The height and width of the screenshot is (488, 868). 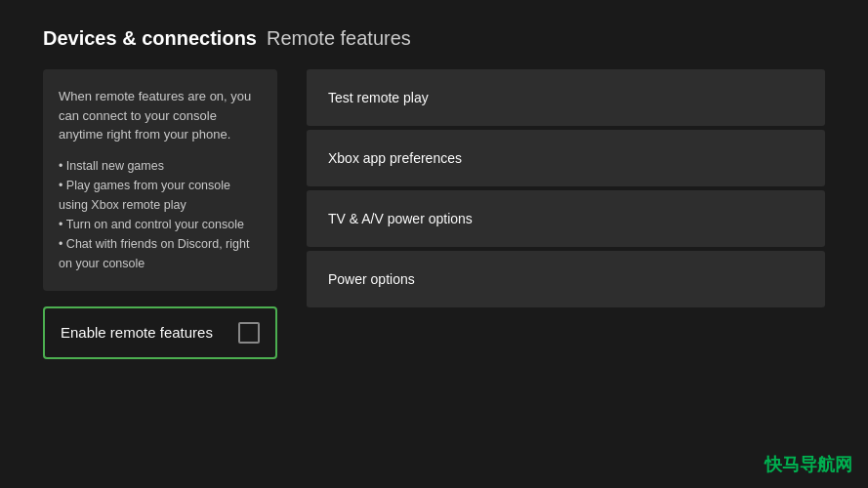 I want to click on page-header: Devices & connections Remote features, so click(x=434, y=35).